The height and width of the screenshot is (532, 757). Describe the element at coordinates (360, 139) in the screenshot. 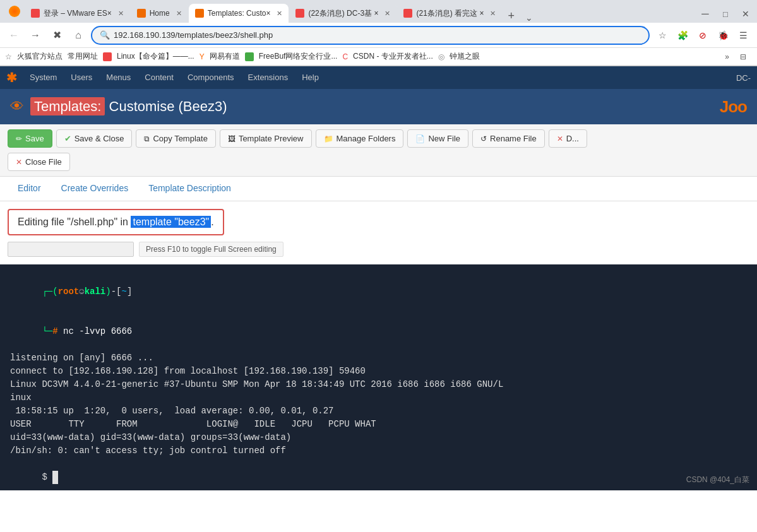

I see `manage-folders-button: 📁 Manage Folders` at that location.